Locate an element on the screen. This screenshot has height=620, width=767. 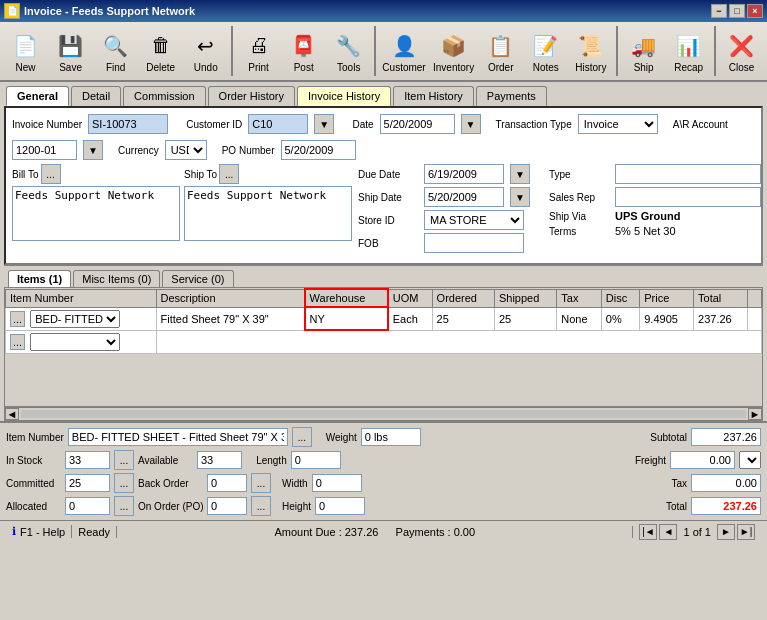
toolbar-new-button: 📄 New is located at coordinates (26, 51).